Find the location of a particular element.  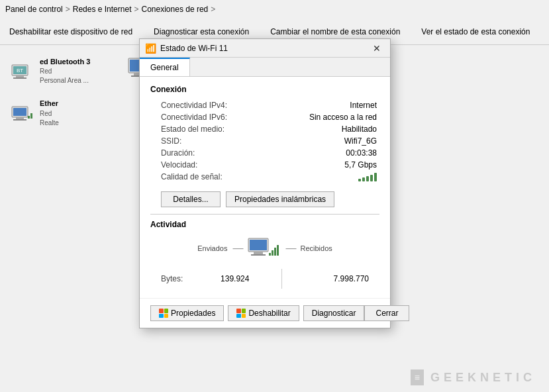

breadcrumb-item-2: Redes e Internet is located at coordinates (102, 9).